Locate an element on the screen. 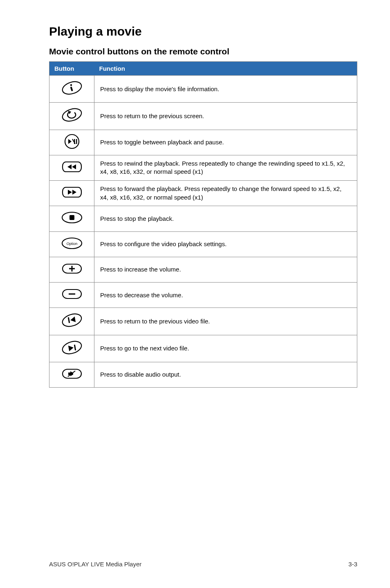 The height and width of the screenshot is (588, 390). stop-icon is located at coordinates (72, 218).